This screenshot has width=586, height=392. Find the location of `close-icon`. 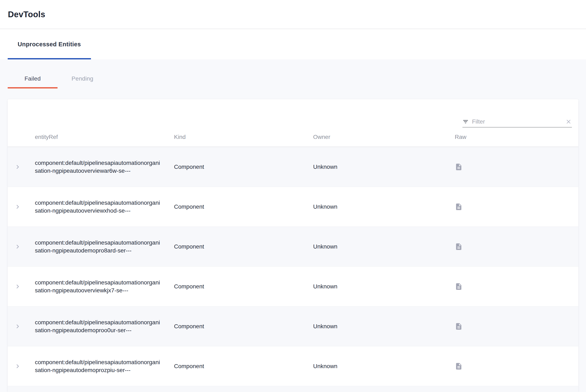

close-icon is located at coordinates (568, 122).